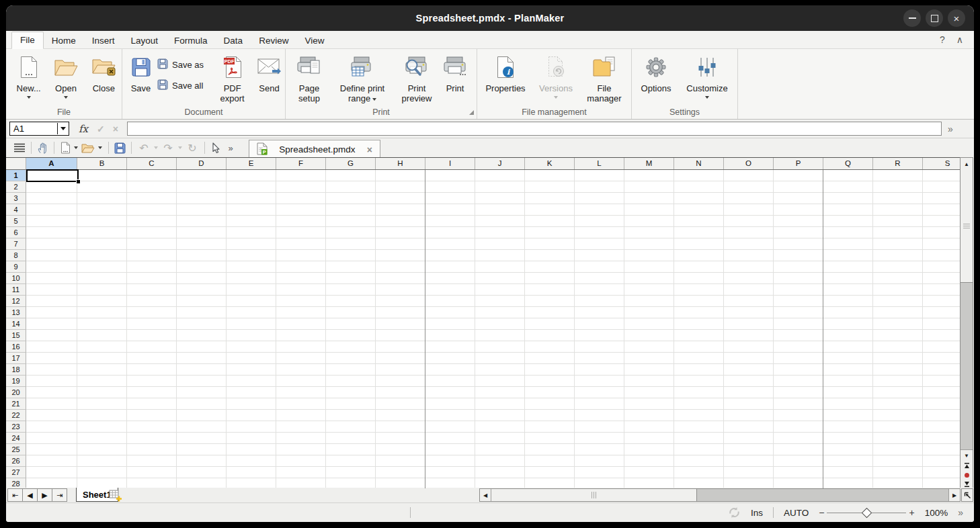  I want to click on row-header-24: 24, so click(16, 438).